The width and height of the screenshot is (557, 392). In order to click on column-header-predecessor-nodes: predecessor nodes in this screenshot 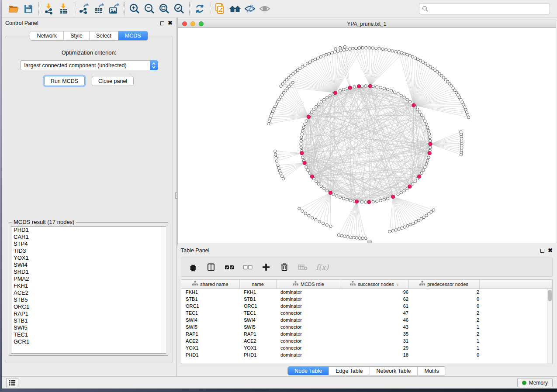, I will do `click(444, 284)`.